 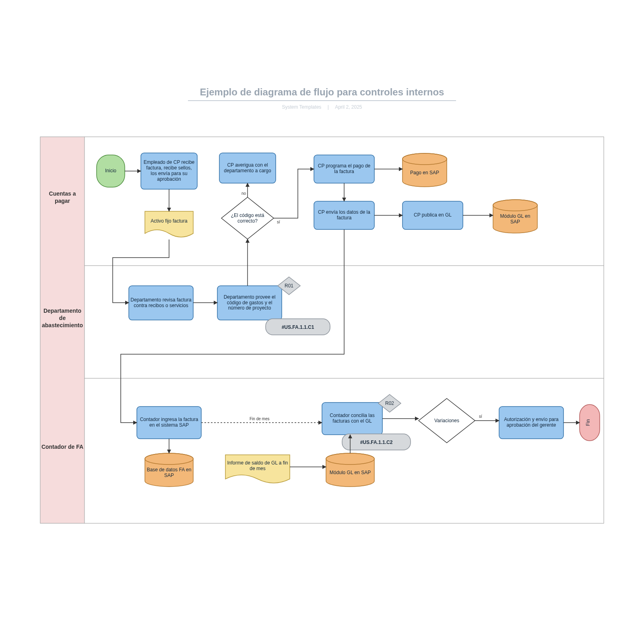 I want to click on process-manager-approval: Autorización y envío para aprobación del…, so click(x=531, y=423).